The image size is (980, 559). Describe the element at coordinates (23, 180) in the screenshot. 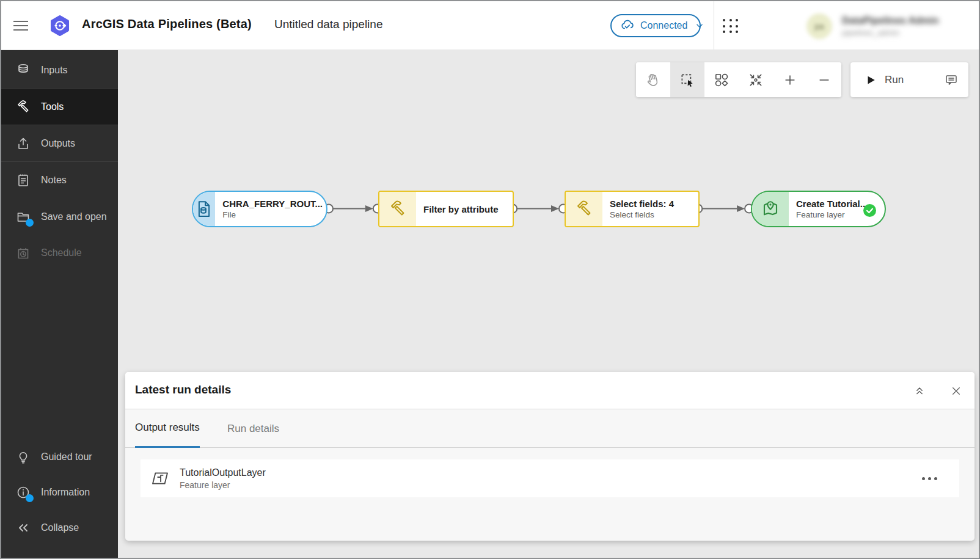

I see `notes-icon` at that location.